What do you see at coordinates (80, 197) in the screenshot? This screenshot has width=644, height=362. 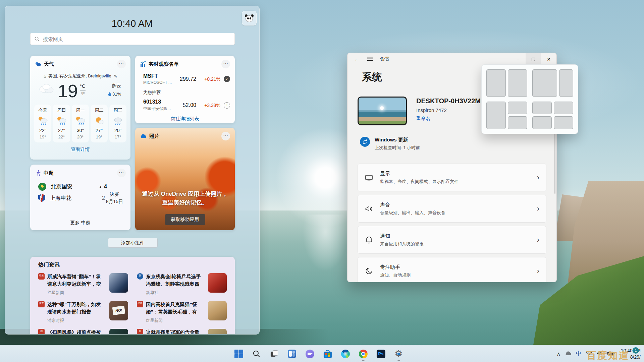 I see `sports-widget: 中超 ⋯ 北京国安 4 ◂ 上海申花 2 决赛 8月15日 更多 中超` at bounding box center [80, 197].